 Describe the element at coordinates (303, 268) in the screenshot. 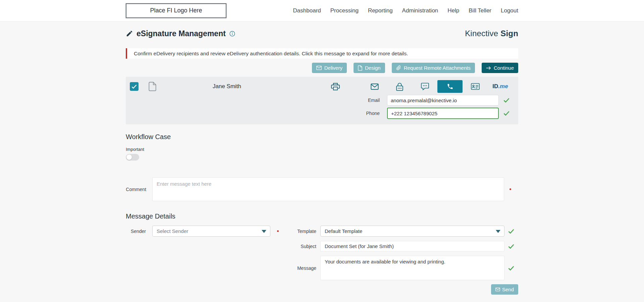

I see `message-label: Message` at that location.